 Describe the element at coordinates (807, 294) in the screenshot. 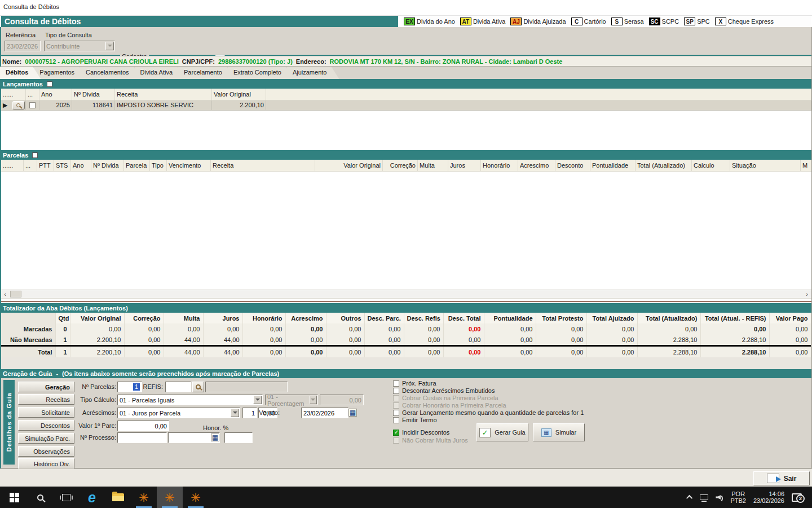

I see `scroll-right-button: ›` at that location.